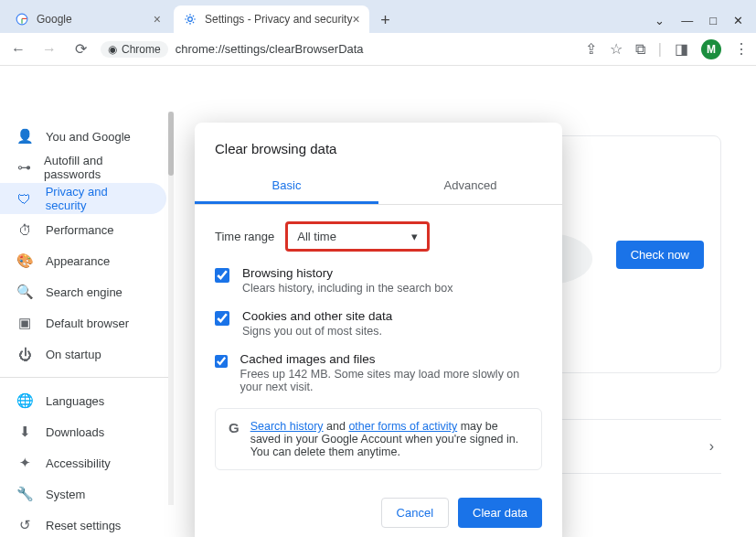 This screenshot has height=537, width=756. What do you see at coordinates (278, 19) in the screenshot?
I see `tab-title: Settings - Privacy and security` at bounding box center [278, 19].